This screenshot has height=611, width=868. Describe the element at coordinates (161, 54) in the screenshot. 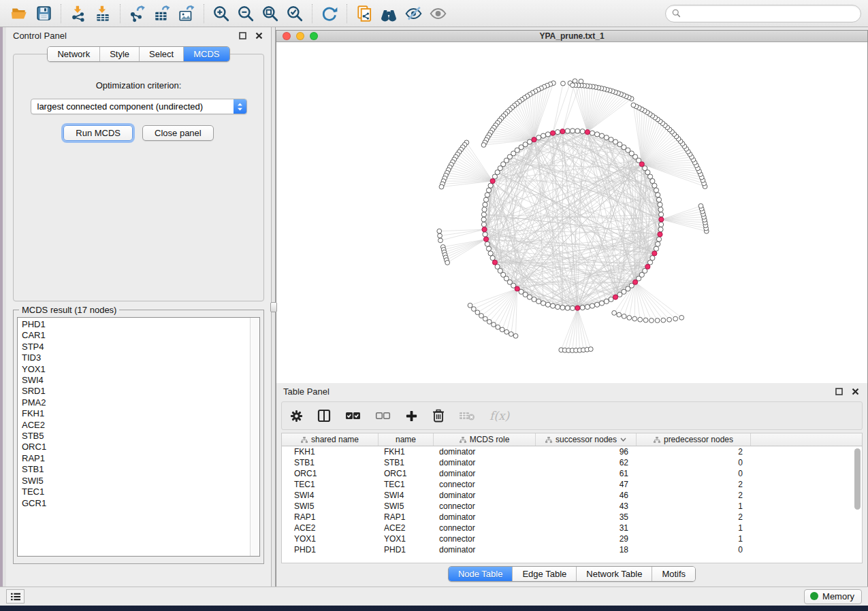

I see `tab-select: Select` at that location.